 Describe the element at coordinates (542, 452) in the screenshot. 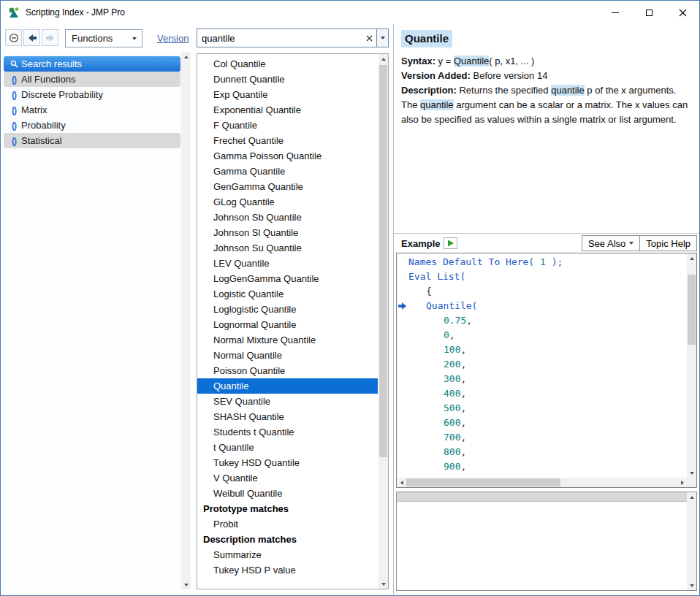

I see `code-line: 800,` at that location.